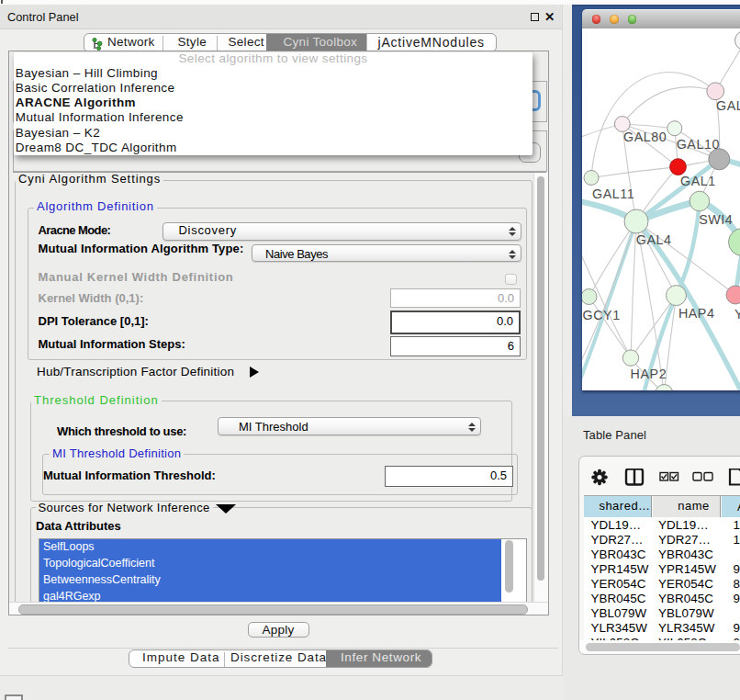 The height and width of the screenshot is (700, 740). What do you see at coordinates (613, 194) in the screenshot?
I see `svg-text: GAL11` at bounding box center [613, 194].